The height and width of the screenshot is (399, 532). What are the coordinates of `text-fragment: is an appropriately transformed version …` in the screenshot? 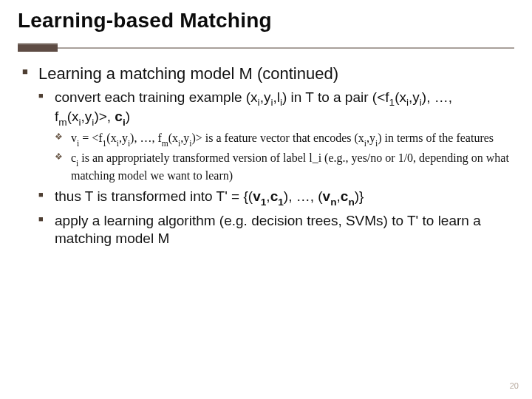 It's located at (290, 166).